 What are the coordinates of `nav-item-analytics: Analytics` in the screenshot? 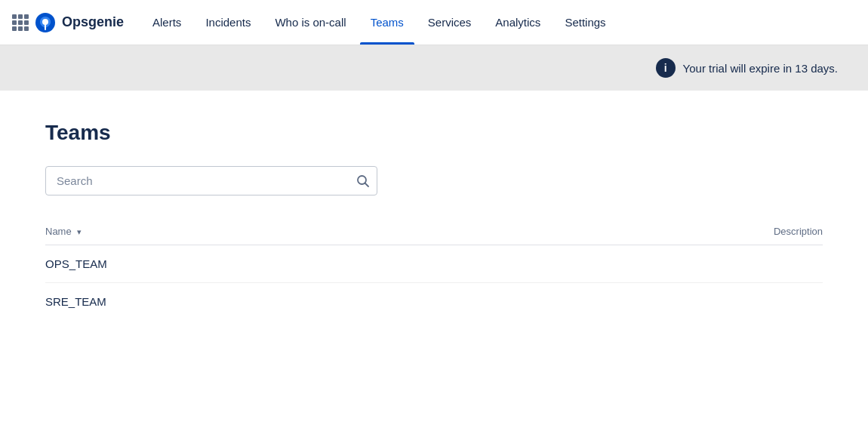 It's located at (518, 23).